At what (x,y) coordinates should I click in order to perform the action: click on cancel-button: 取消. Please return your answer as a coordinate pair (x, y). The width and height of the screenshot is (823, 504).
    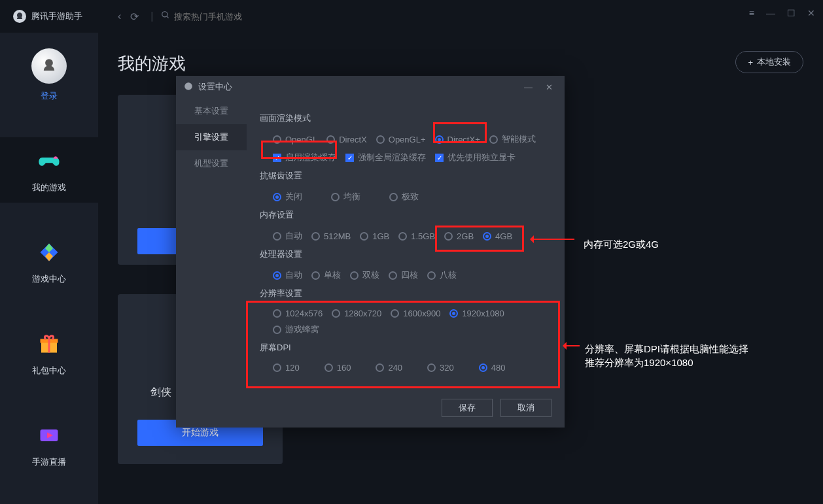
    Looking at the image, I should click on (526, 408).